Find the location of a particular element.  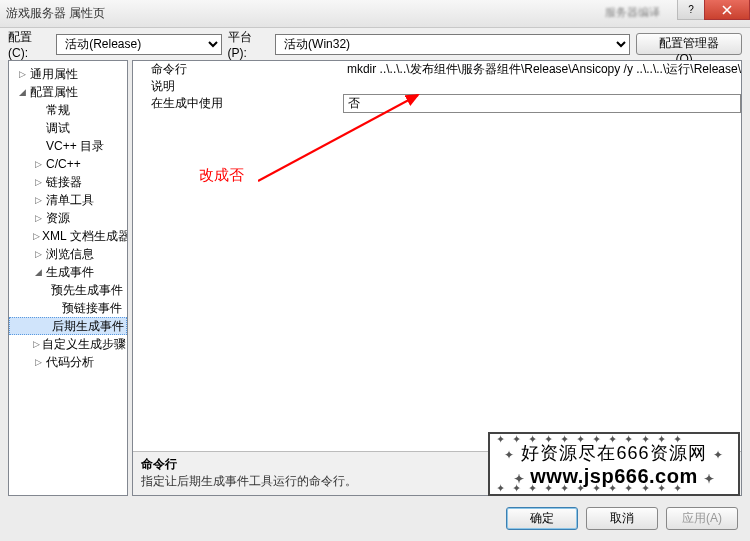

question-icon: ? is located at coordinates (691, 10).